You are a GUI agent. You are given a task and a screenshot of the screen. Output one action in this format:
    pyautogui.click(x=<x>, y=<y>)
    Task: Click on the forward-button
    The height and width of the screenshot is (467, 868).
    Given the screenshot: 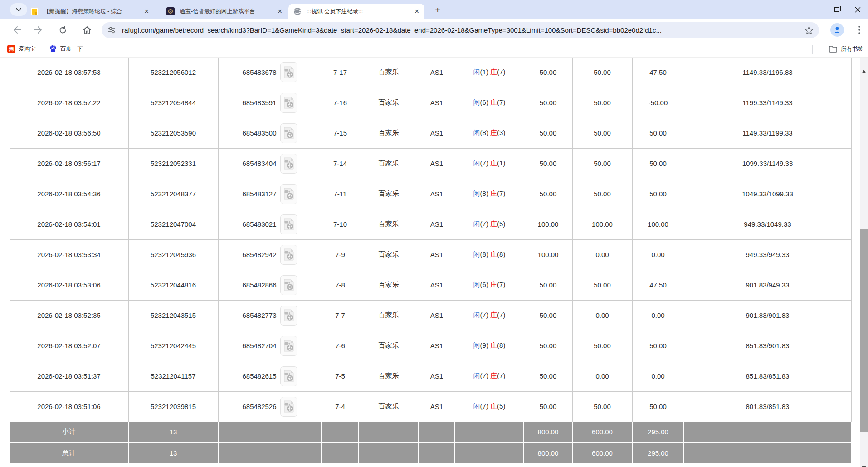 What is the action you would take?
    pyautogui.click(x=38, y=30)
    